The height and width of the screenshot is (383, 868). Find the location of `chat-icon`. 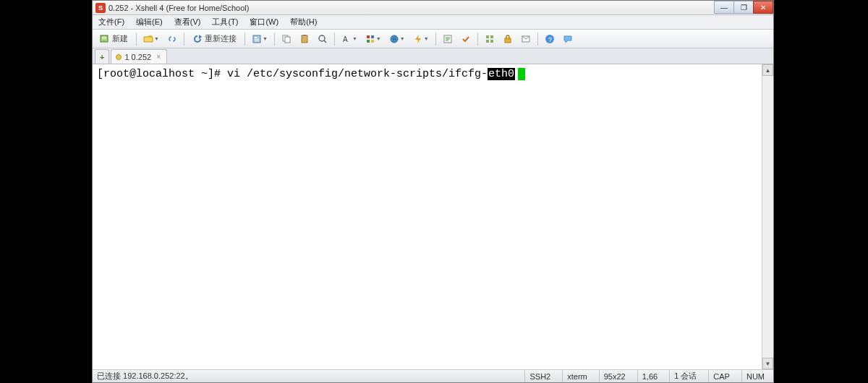

chat-icon is located at coordinates (568, 39).